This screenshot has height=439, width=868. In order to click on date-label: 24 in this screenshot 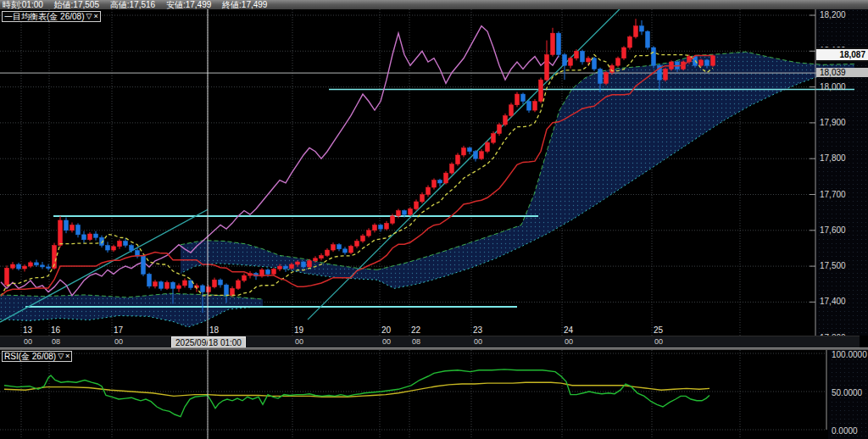, I will do `click(569, 331)`.